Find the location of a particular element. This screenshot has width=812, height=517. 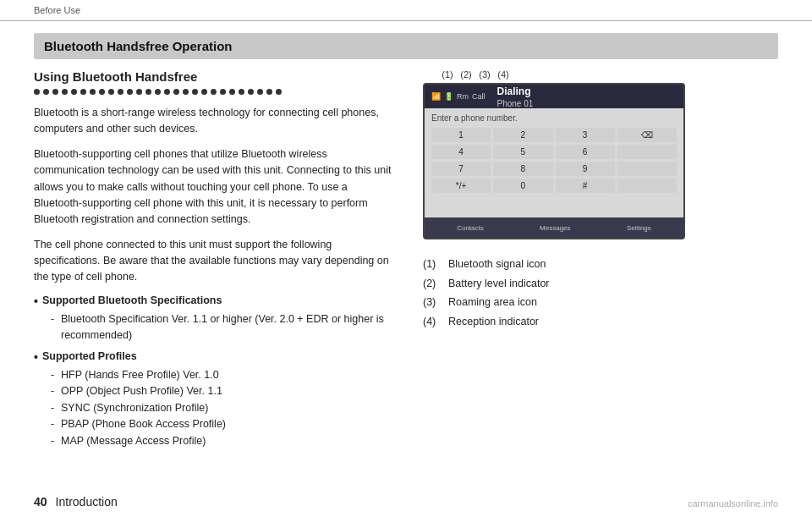

battery-icon: 🔋 is located at coordinates (448, 96).